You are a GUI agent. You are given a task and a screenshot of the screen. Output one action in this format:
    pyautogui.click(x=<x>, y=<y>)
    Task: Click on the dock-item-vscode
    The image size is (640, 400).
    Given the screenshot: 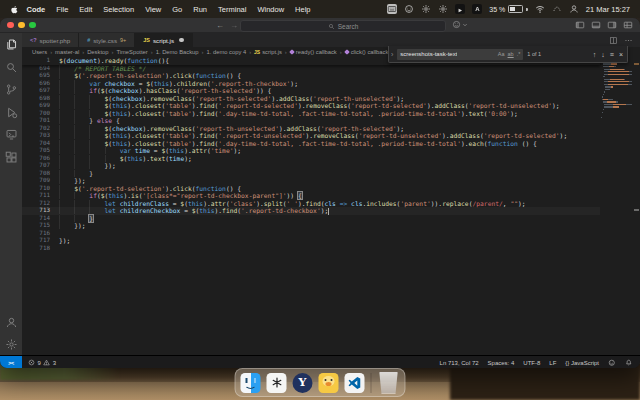 What is the action you would take?
    pyautogui.click(x=355, y=383)
    